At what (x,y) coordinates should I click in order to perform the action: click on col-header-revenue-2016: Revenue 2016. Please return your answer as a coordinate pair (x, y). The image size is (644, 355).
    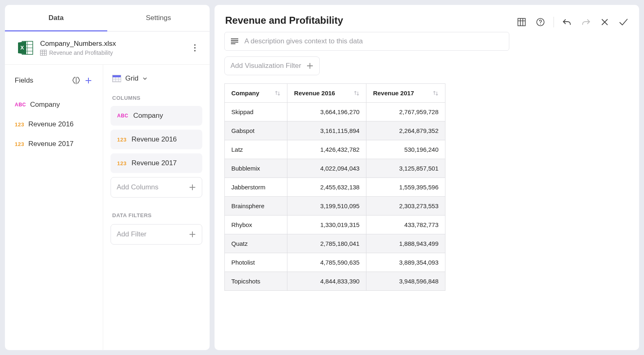
    Looking at the image, I should click on (327, 93).